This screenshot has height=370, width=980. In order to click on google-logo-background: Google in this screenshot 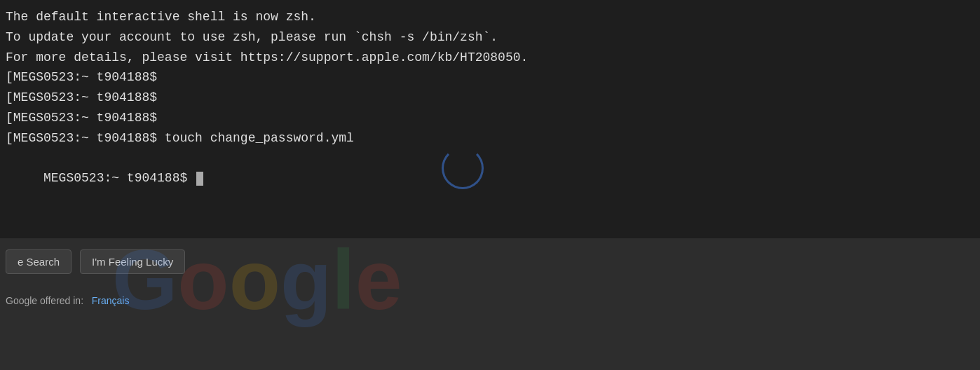, I will do `click(257, 280)`.